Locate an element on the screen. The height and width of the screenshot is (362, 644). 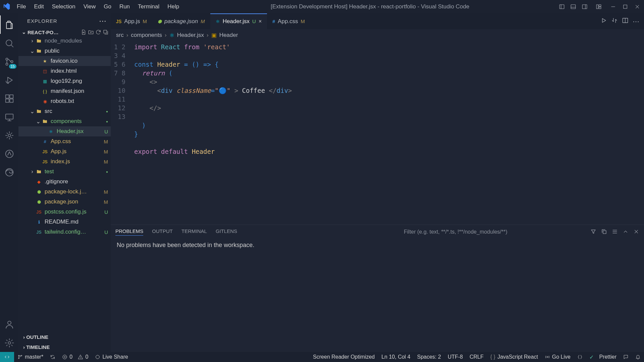
panel-tab-output: OUTPUT is located at coordinates (162, 232).